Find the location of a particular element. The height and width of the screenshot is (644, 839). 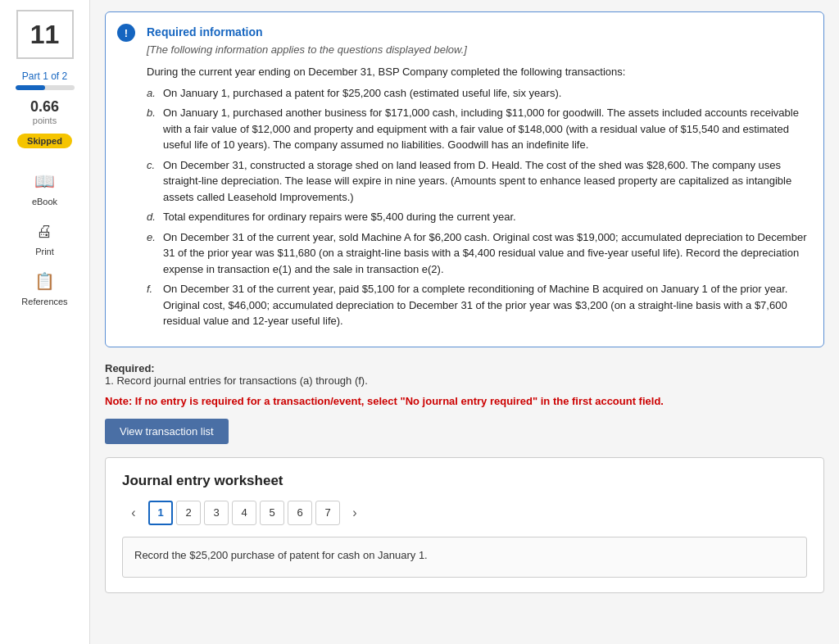

print-label: Print is located at coordinates (44, 252).